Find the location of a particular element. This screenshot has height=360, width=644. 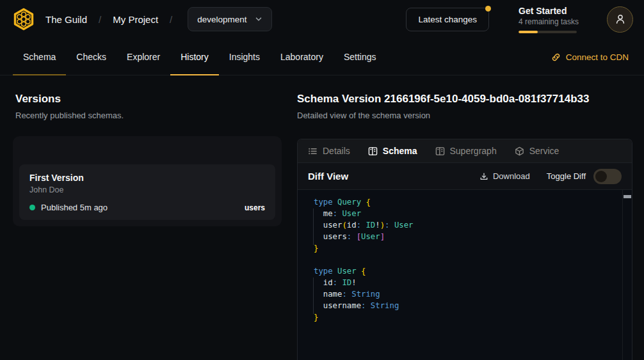

list-icon is located at coordinates (312, 151).